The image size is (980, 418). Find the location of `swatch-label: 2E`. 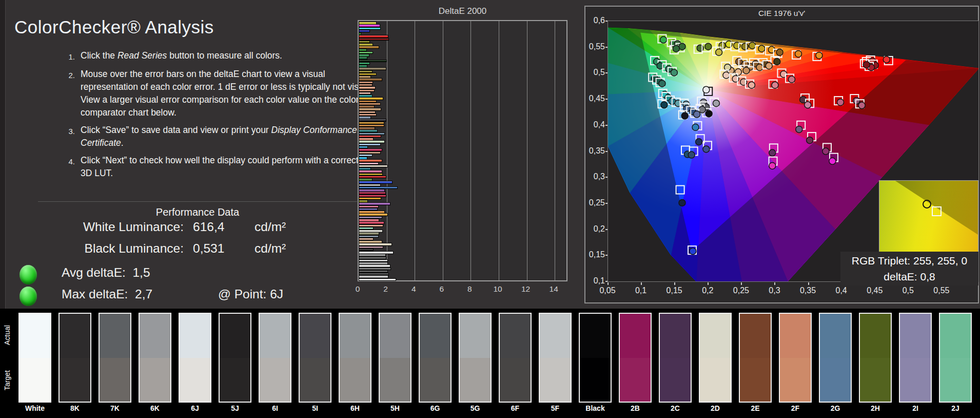

swatch-label: 2E is located at coordinates (755, 408).